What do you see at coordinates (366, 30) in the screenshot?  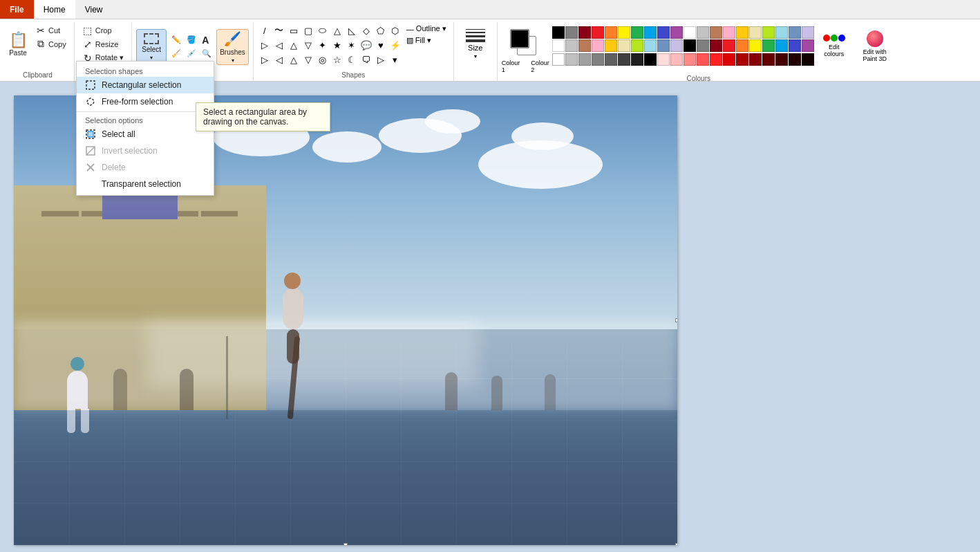 I see `shape-diamond: ◇` at bounding box center [366, 30].